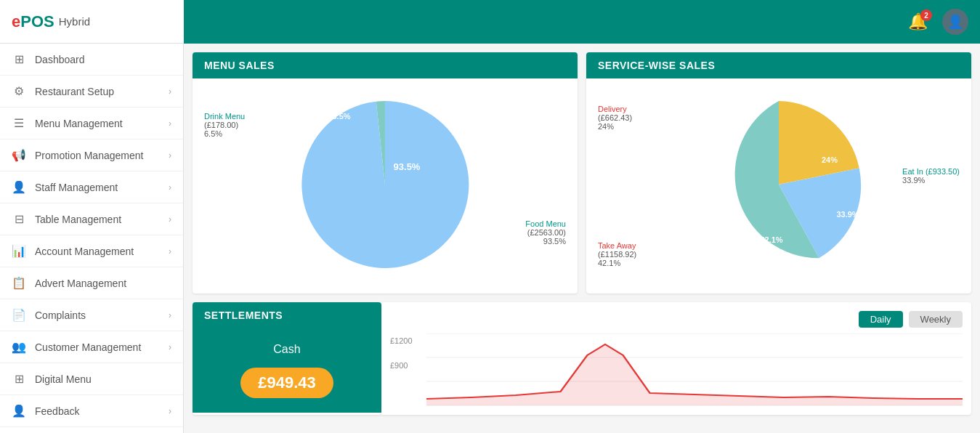  Describe the element at coordinates (19, 315) in the screenshot. I see `complaints-icon: 📄` at that location.